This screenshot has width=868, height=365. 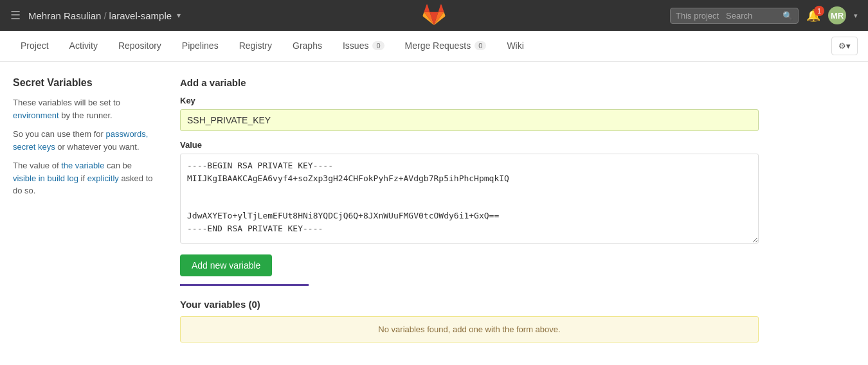 What do you see at coordinates (480, 46) in the screenshot?
I see `merge-requests-count: 0` at bounding box center [480, 46].